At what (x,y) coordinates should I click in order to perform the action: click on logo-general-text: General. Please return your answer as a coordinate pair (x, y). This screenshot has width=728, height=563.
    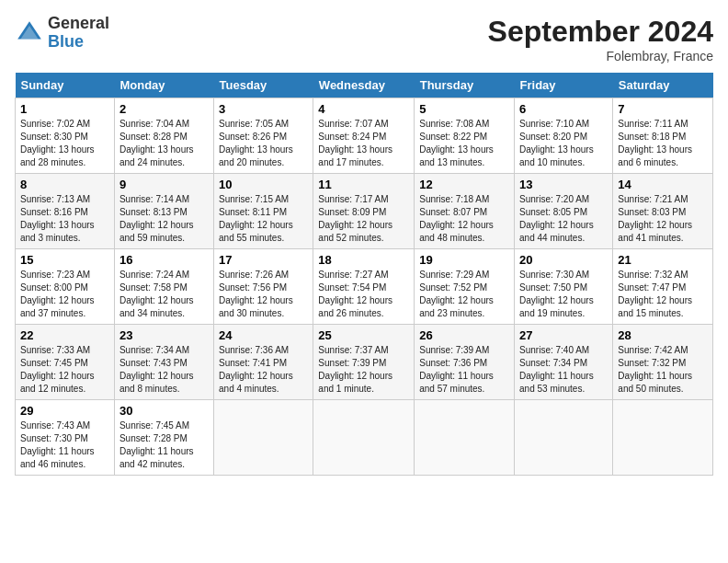
    Looking at the image, I should click on (79, 24).